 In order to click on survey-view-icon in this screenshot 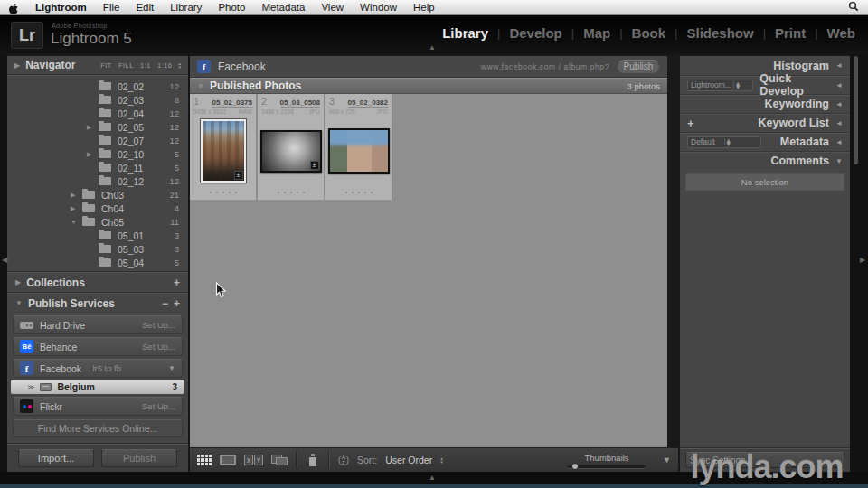, I will do `click(279, 460)`.